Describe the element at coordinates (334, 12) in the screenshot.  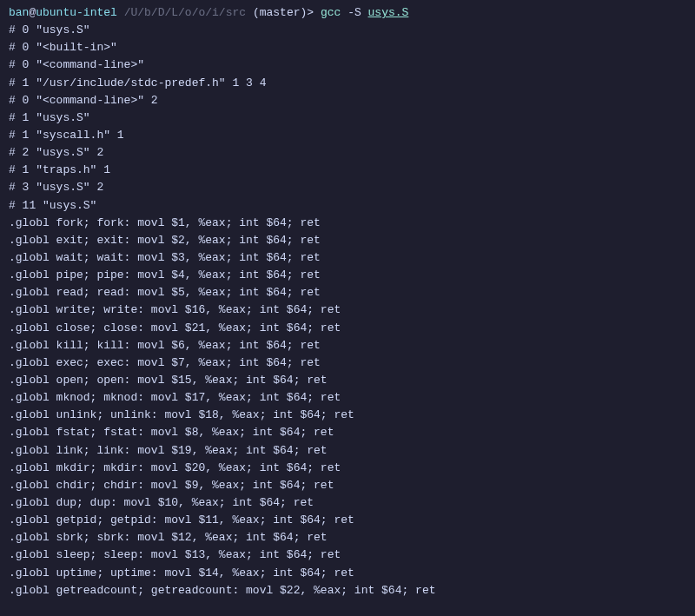
I see `command-gcc: gcc` at that location.